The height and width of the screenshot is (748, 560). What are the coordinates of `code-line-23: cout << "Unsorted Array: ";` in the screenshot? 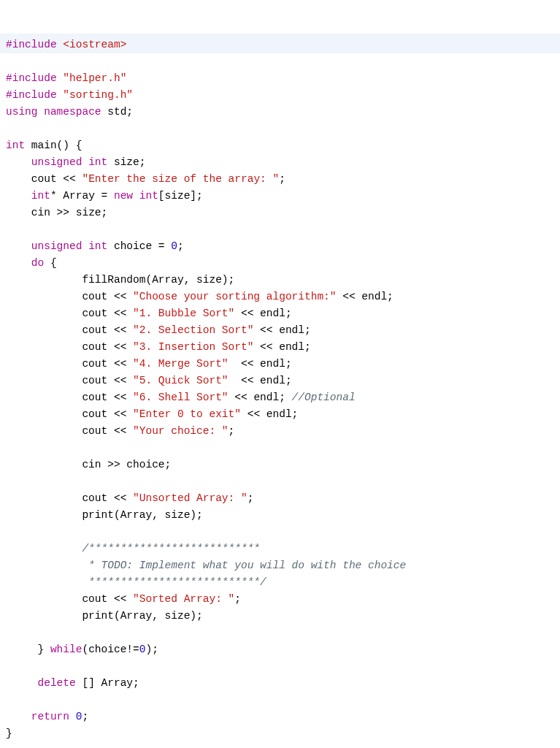 It's located at (130, 498).